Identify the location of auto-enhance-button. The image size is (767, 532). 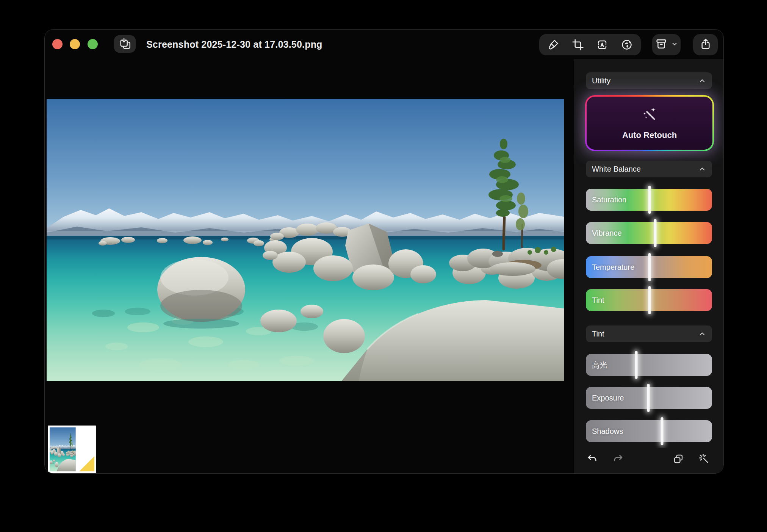
(704, 459).